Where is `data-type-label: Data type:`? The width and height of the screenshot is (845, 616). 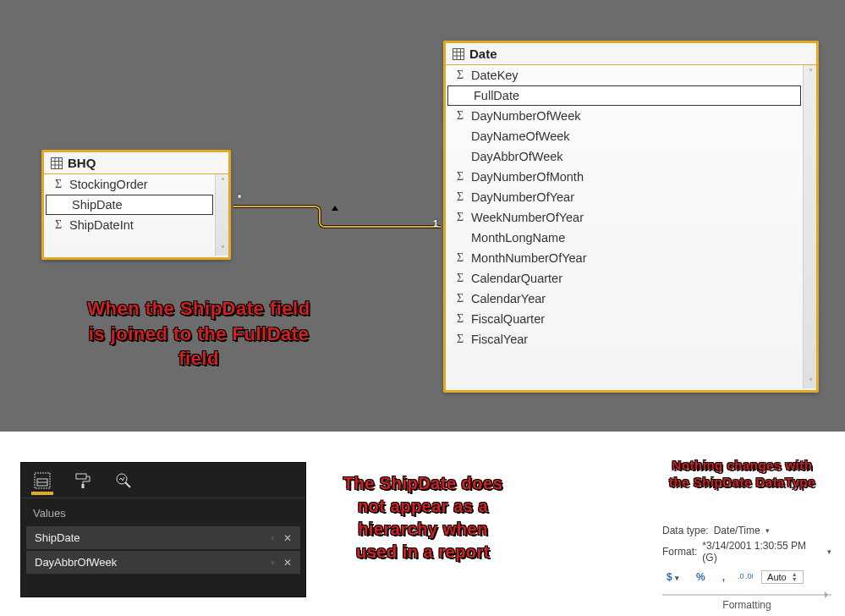 data-type-label: Data type: is located at coordinates (685, 531).